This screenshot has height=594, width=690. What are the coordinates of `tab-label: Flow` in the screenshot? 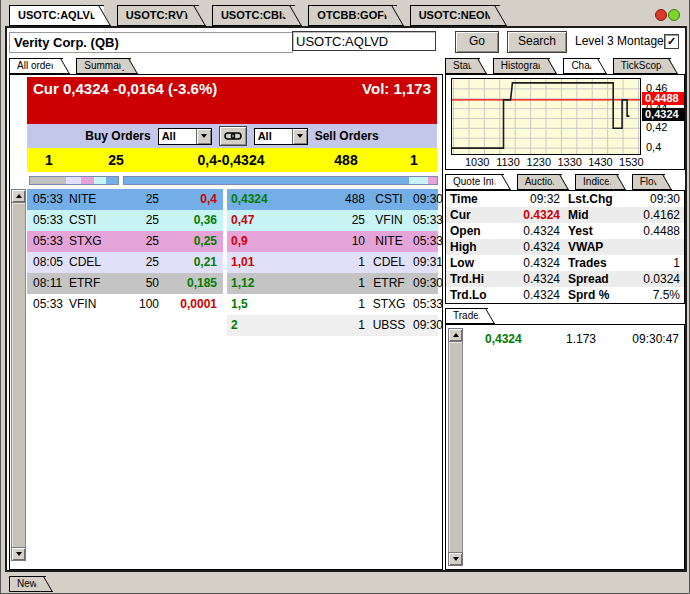 It's located at (650, 182).